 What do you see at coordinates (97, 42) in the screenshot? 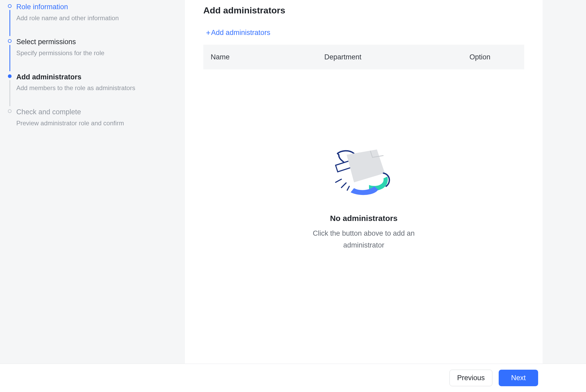
I see `step-title: Select permissions` at bounding box center [97, 42].